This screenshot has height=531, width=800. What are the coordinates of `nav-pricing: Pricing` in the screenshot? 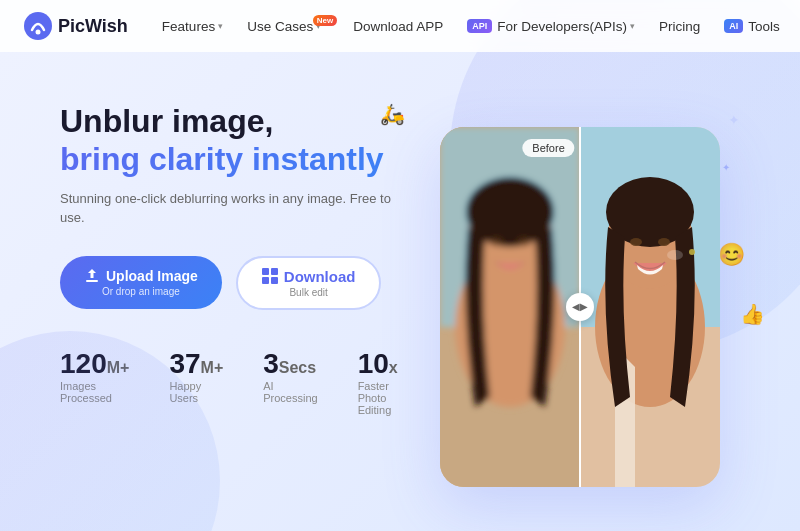 It's located at (680, 26).